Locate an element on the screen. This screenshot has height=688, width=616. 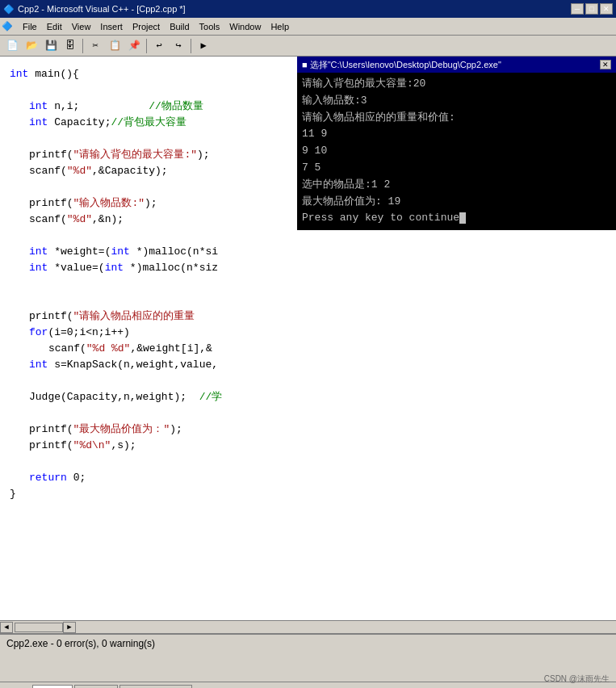
code-line: scanf("%d %d",&weight[i],& is located at coordinates (308, 349).